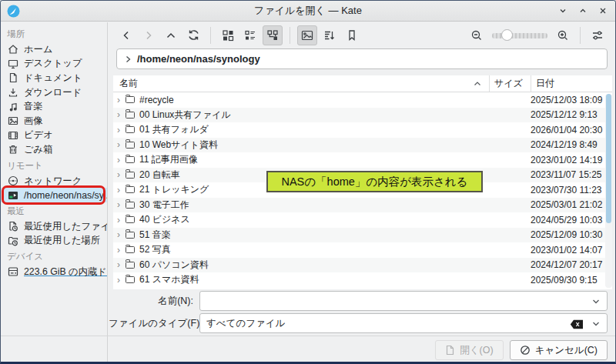 Image resolution: width=616 pixels, height=364 pixels. Describe the element at coordinates (363, 160) in the screenshot. I see `table-row: 11 記事用画像2023/01/02 14:19` at that location.